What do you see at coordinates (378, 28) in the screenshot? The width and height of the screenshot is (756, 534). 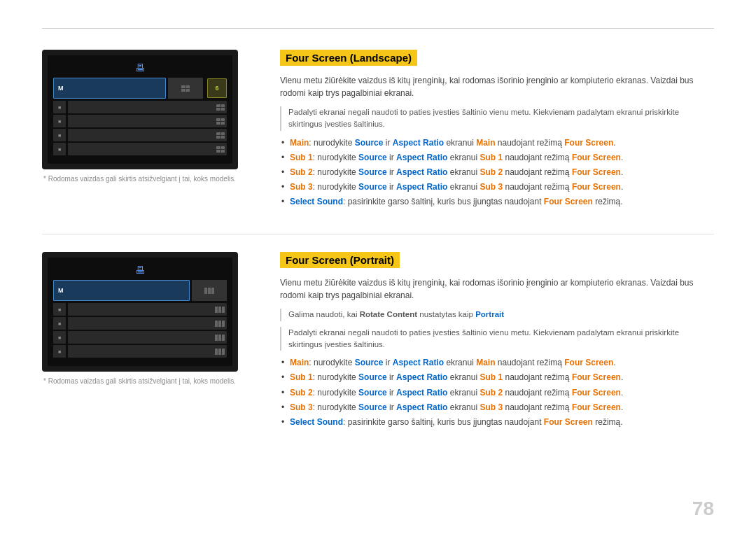 I see `top-line` at bounding box center [378, 28].